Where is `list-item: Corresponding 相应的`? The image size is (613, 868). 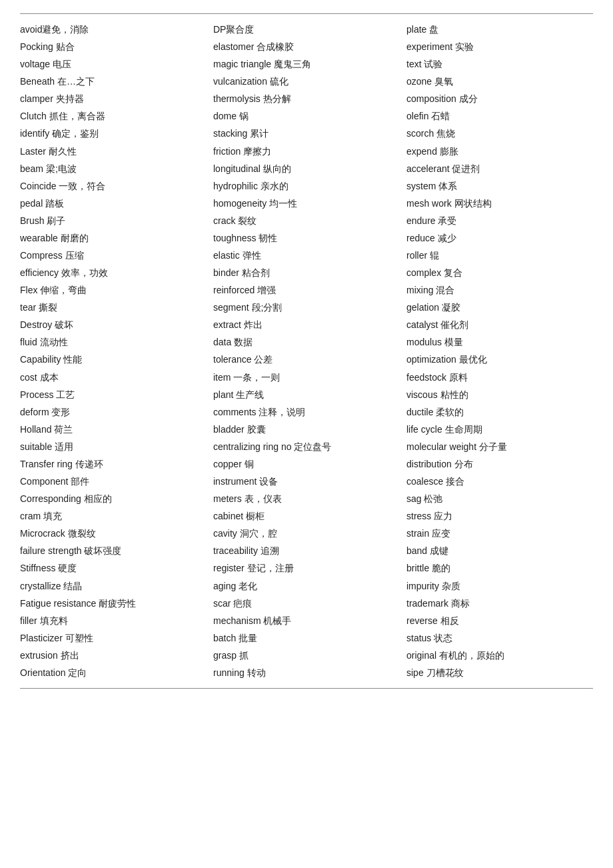 list-item: Corresponding 相应的 is located at coordinates (113, 499).